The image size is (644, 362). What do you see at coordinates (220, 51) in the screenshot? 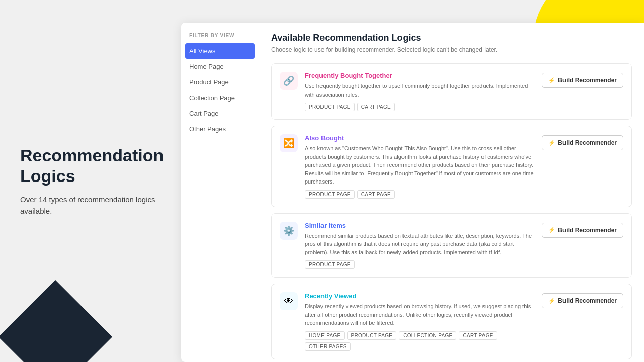
I see `sidebar-item-all-views: All Views` at bounding box center [220, 51].